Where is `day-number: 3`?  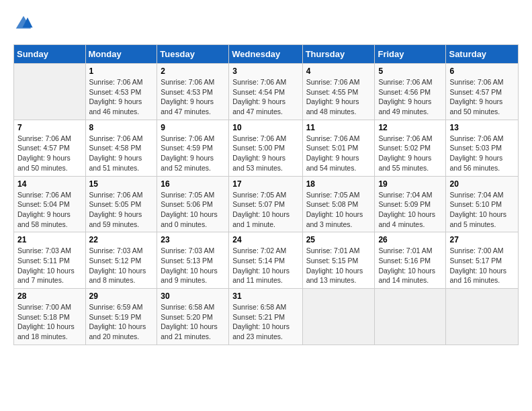
day-number: 3 is located at coordinates (265, 71).